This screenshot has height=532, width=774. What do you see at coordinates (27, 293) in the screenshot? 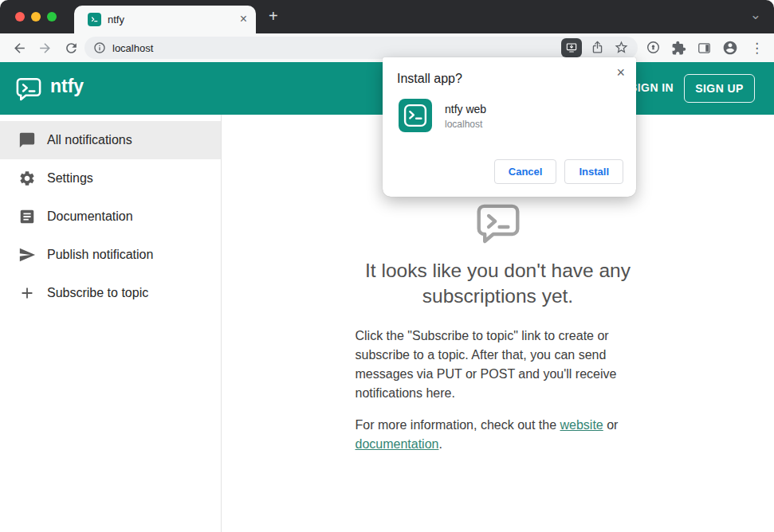
I see `plus-icon` at bounding box center [27, 293].